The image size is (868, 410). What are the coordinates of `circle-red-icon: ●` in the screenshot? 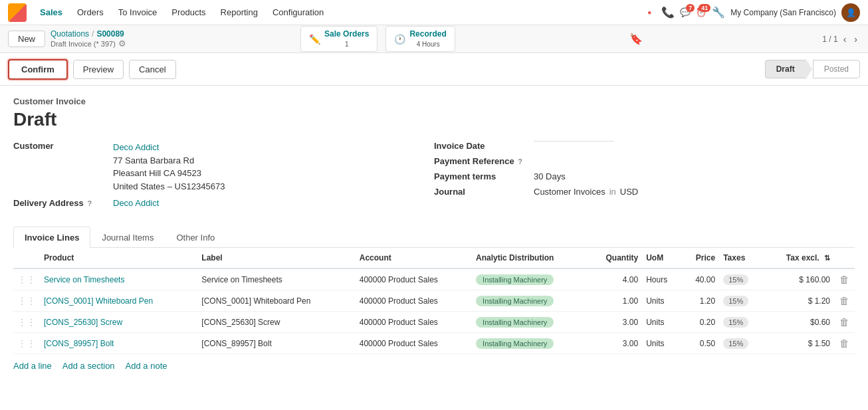 It's located at (649, 13).